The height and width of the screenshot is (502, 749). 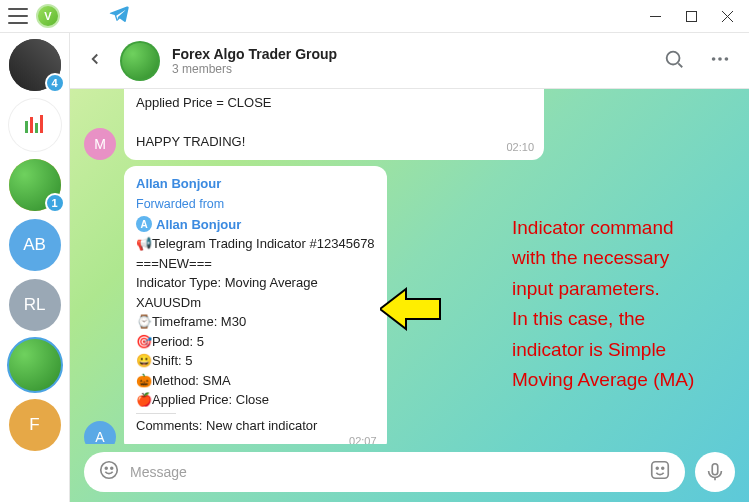 I want to click on message-input-box, so click(x=384, y=472).